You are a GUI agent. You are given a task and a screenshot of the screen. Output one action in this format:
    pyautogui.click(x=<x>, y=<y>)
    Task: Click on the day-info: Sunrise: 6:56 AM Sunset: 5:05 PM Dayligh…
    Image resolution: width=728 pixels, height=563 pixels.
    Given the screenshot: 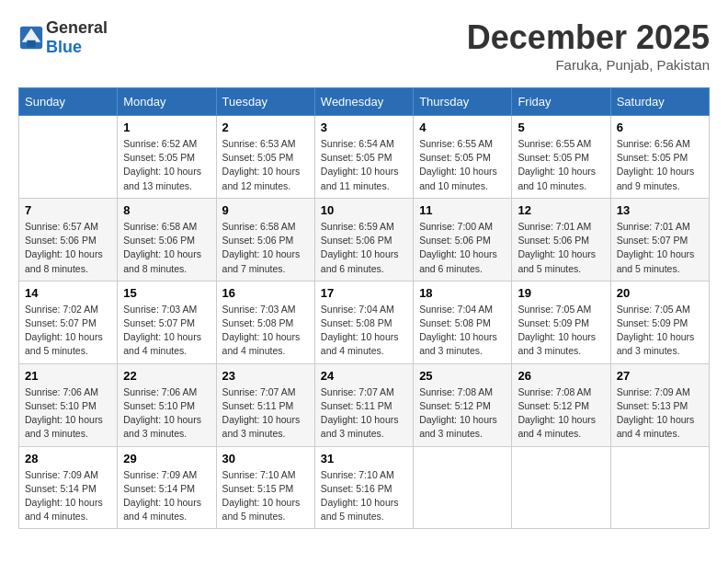 What is the action you would take?
    pyautogui.click(x=660, y=166)
    